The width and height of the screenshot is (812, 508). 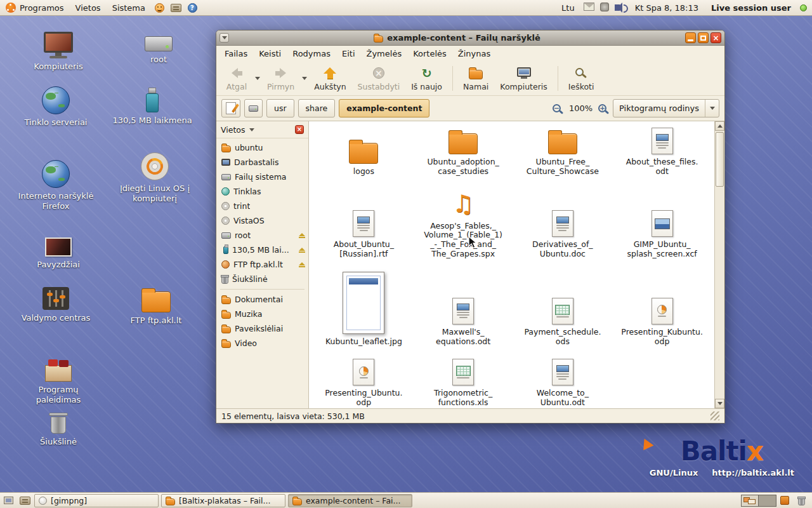 I want to click on desktop-icon-root: root, so click(x=159, y=47).